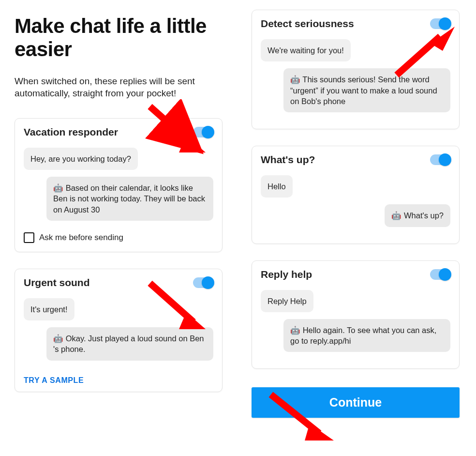 Image resolution: width=476 pixels, height=456 pixels. What do you see at coordinates (356, 315) in the screenshot?
I see `card-reply-help: Reply help Reply Help 🤖 Hello again. To …` at bounding box center [356, 315].